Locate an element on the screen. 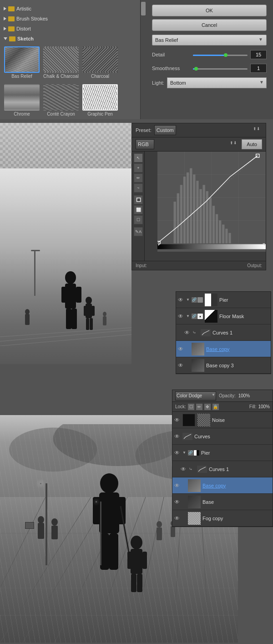 Image resolution: width=273 pixels, height=644 pixels. thumb-conte-crayon: Conté Crayon is located at coordinates (61, 100).